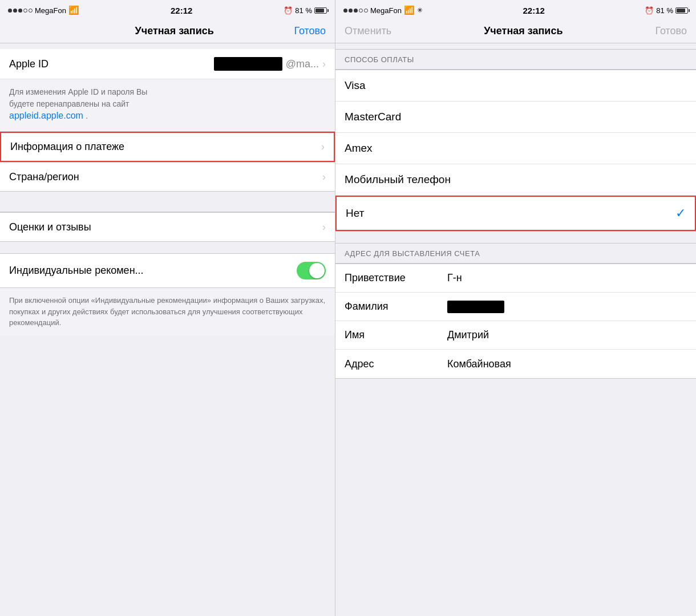  Describe the element at coordinates (304, 10) in the screenshot. I see `left-battery-pct: 81 %` at that location.